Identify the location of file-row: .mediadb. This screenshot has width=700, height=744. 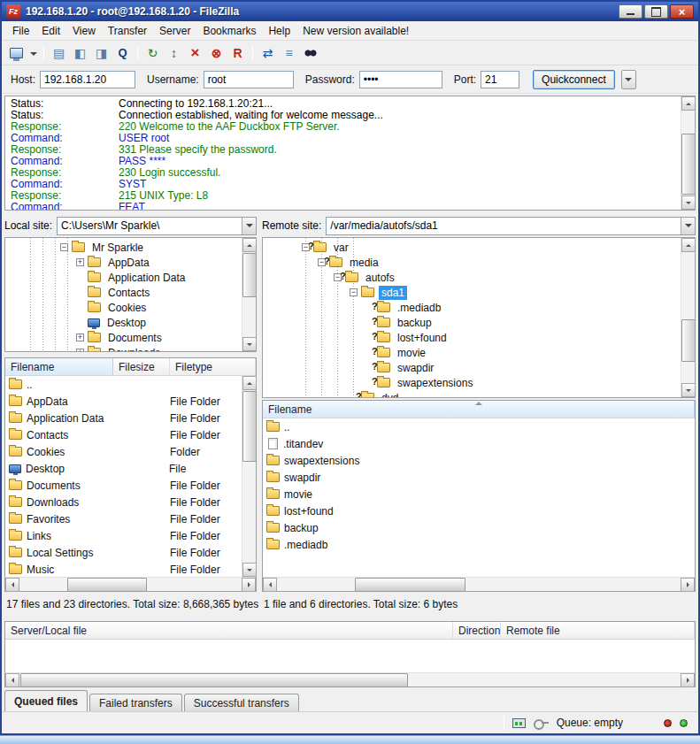
(479, 545).